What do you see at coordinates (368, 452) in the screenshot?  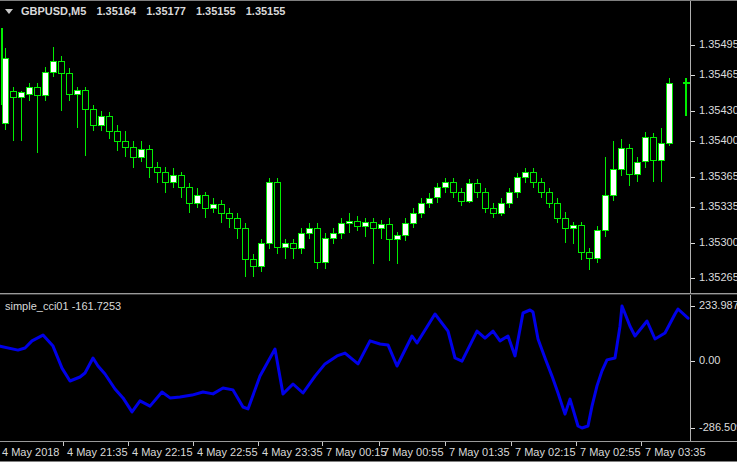 I see `time-axis: 4 May 20184 May 21:354 May 22:154 May 22…` at bounding box center [368, 452].